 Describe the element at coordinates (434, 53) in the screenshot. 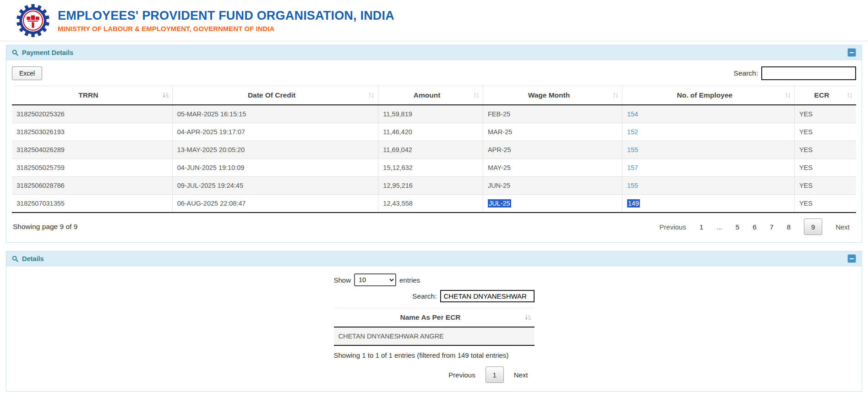

I see `payment-panel-heading: Payment Details` at that location.